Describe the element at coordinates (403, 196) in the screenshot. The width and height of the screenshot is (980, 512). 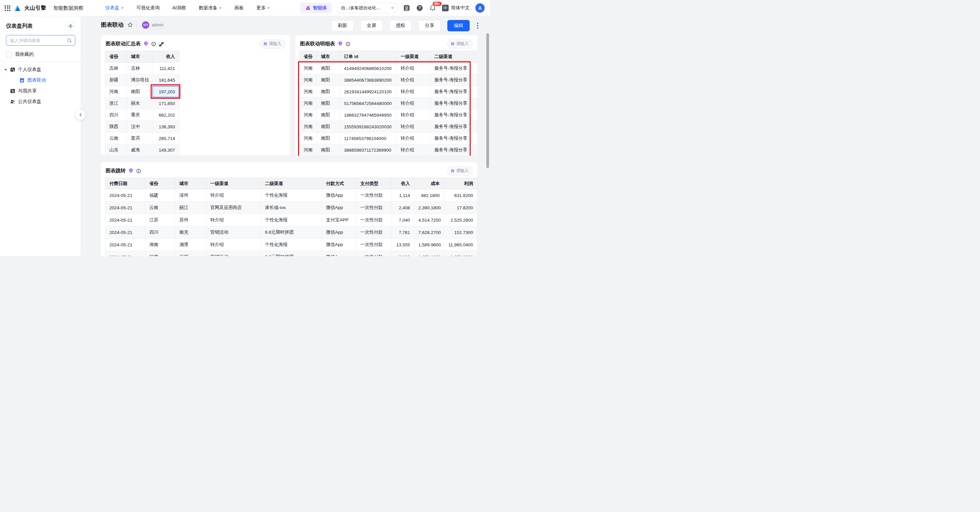
I see `table-cell: 1,114` at that location.